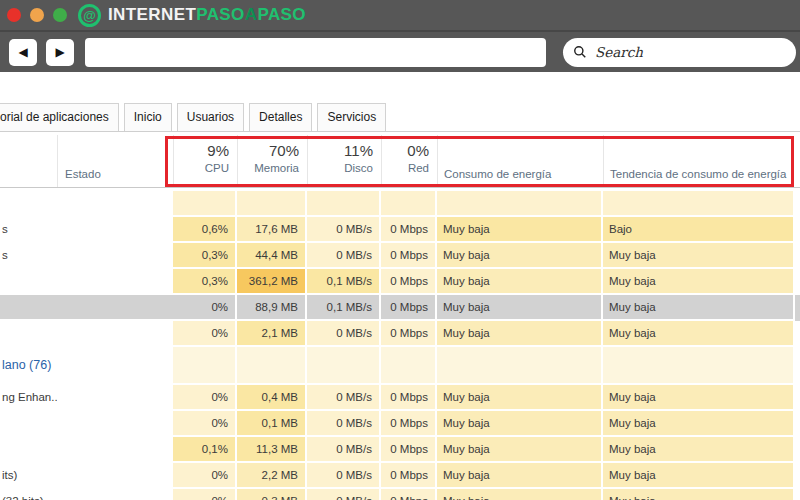  I want to click on power-trend-cell: Bajo, so click(699, 230).